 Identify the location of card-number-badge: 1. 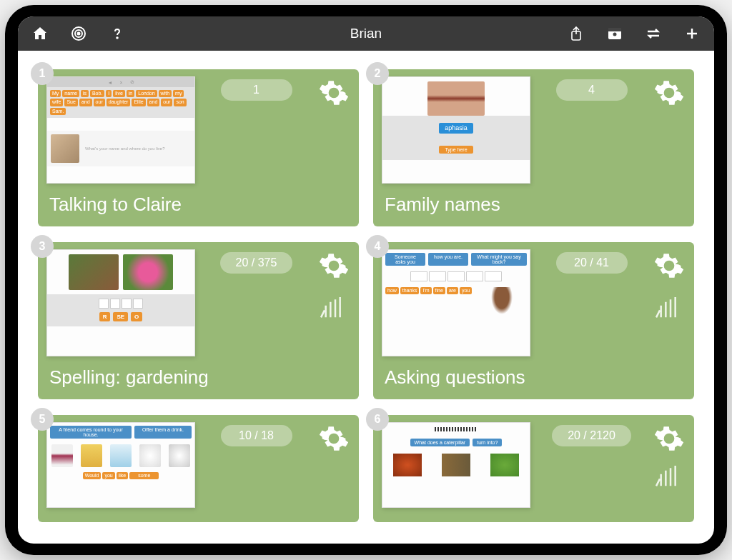
(42, 74).